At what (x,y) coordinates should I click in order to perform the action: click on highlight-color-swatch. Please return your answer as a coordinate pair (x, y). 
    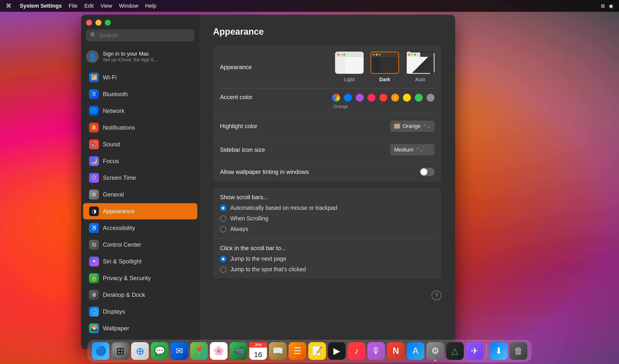
    Looking at the image, I should click on (397, 126).